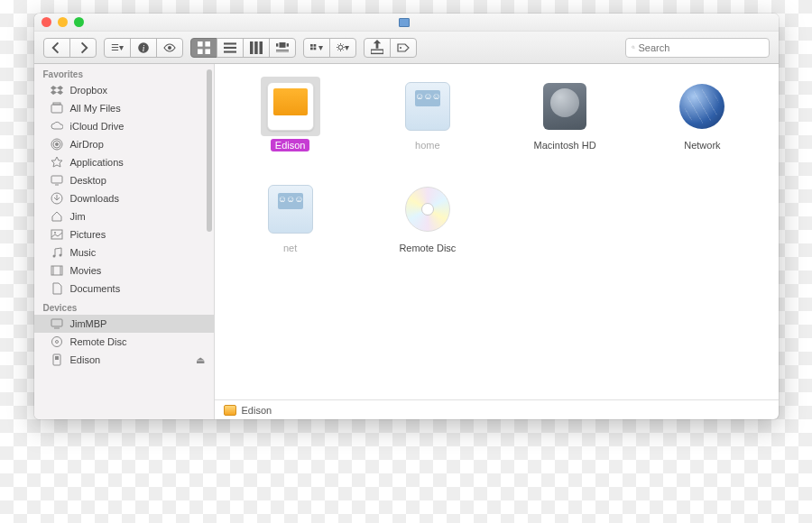 The height and width of the screenshot is (523, 812). What do you see at coordinates (70, 48) in the screenshot?
I see `nav-buttons` at bounding box center [70, 48].